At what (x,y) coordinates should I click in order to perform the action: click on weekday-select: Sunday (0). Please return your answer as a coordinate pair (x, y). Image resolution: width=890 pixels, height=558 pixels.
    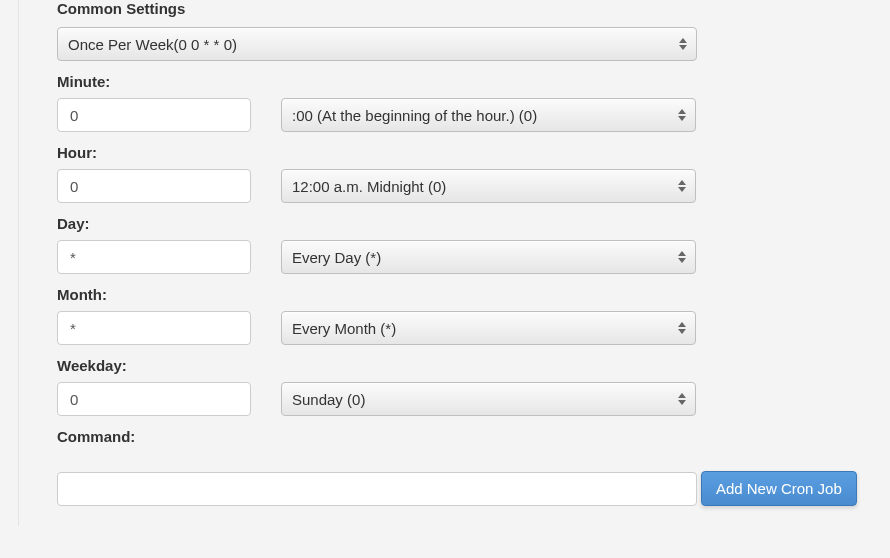
    Looking at the image, I should click on (488, 399).